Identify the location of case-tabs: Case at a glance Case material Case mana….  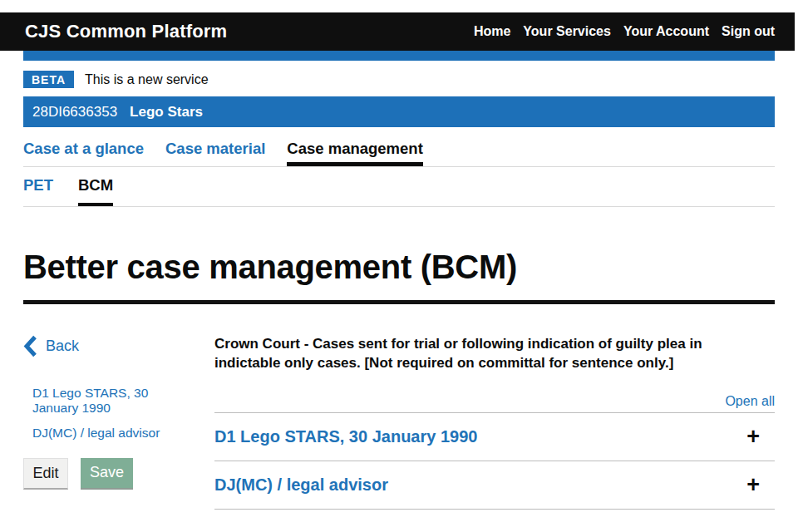
(399, 150).